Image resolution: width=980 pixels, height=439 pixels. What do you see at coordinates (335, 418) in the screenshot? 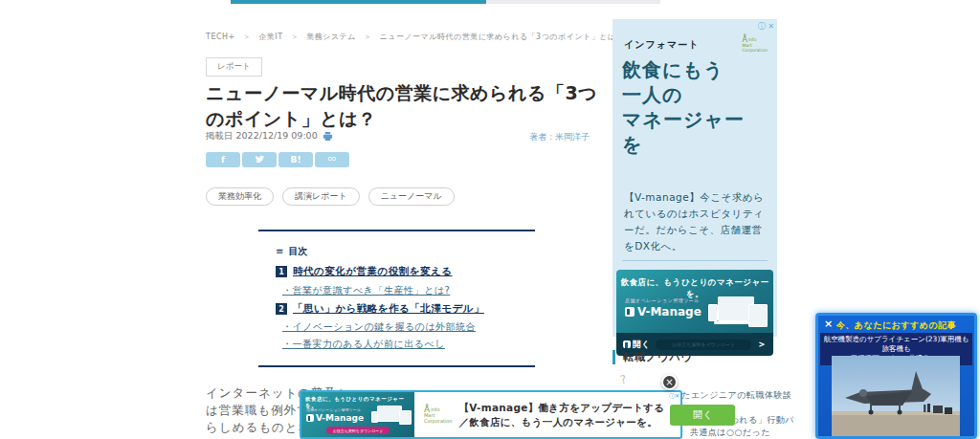
I see `banner-v-manage-logo: V-Manage` at bounding box center [335, 418].